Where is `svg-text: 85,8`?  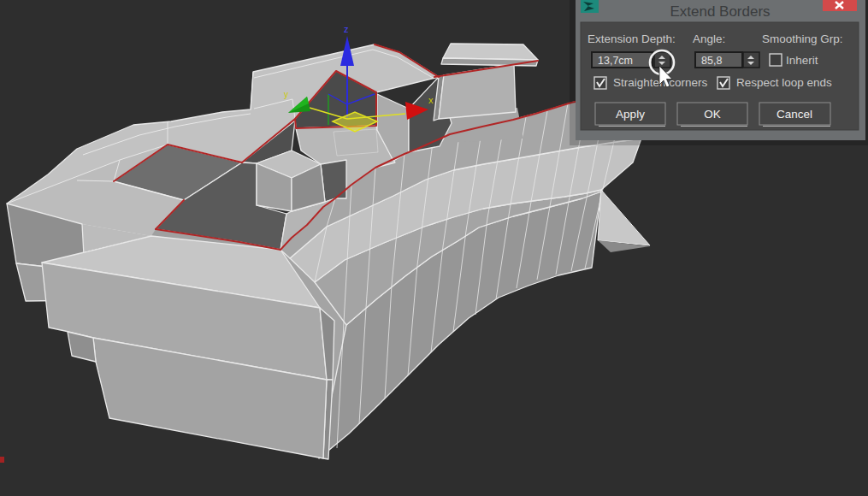
svg-text: 85,8 is located at coordinates (712, 61).